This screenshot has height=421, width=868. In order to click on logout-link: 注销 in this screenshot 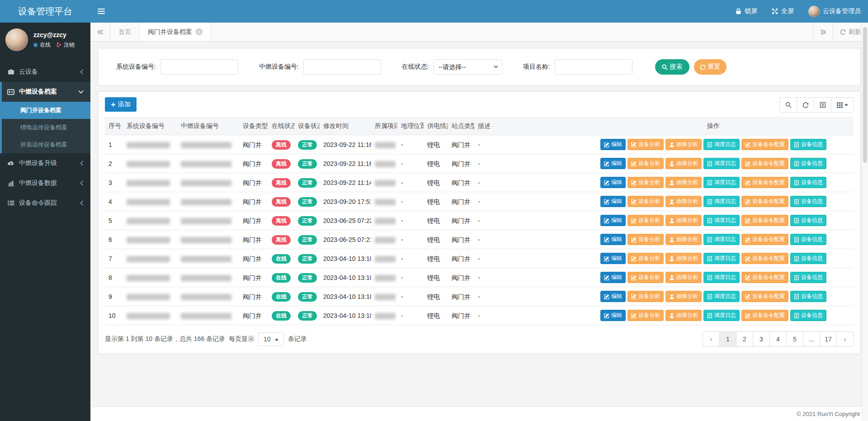, I will do `click(66, 45)`.